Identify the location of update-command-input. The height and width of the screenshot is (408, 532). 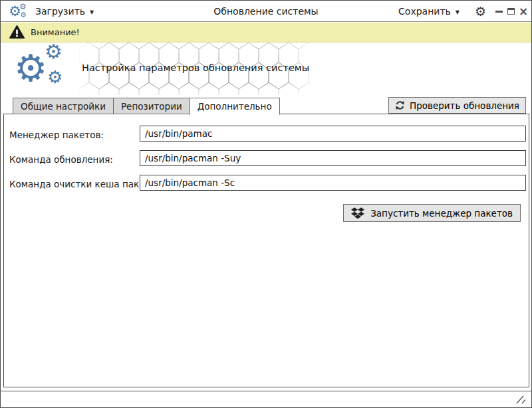
(332, 158).